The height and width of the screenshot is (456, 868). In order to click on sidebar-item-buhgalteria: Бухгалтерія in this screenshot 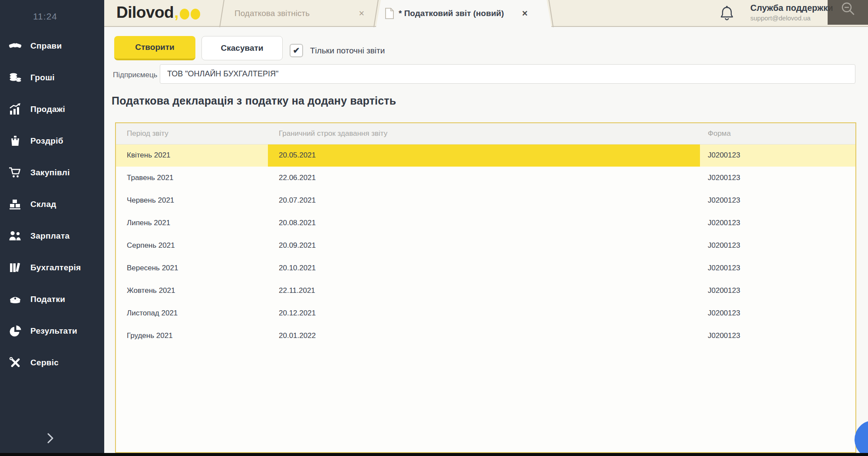, I will do `click(52, 267)`.